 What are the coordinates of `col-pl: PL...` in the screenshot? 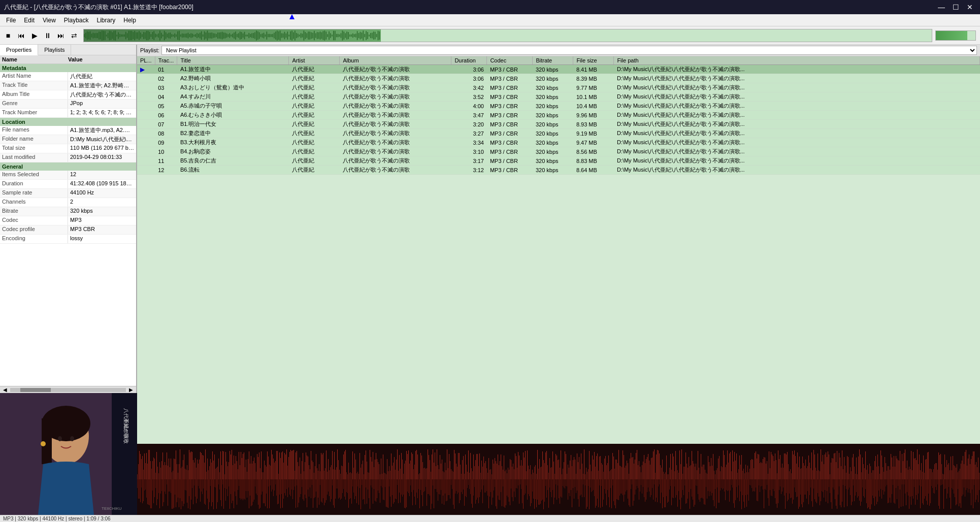 It's located at (146, 61).